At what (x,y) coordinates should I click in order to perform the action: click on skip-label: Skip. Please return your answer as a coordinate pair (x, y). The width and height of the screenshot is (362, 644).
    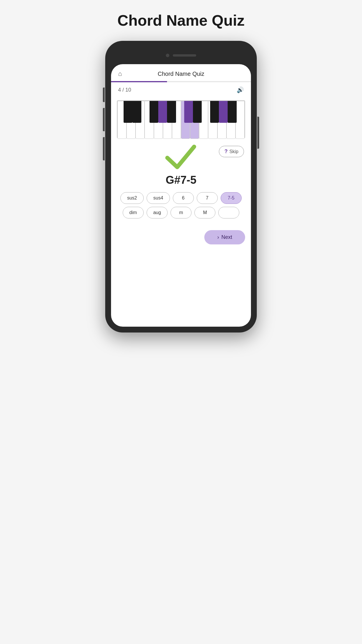
    Looking at the image, I should click on (234, 152).